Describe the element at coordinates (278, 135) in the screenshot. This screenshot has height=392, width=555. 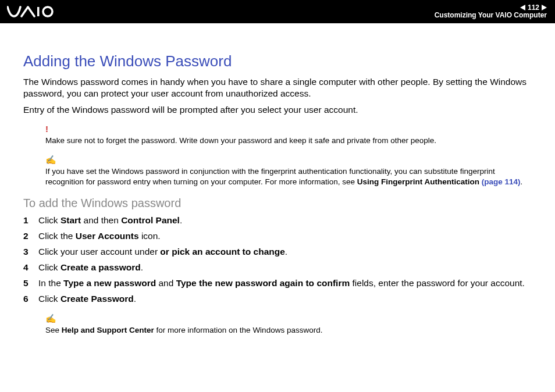
I see `warning-note: ! Make sure not to forget the password. …` at that location.